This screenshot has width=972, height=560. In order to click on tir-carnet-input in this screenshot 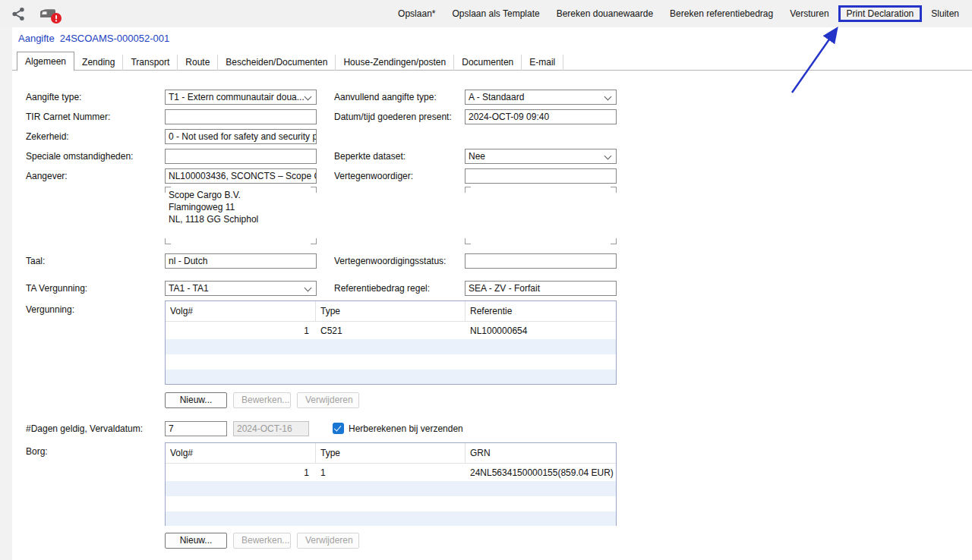, I will do `click(241, 117)`.